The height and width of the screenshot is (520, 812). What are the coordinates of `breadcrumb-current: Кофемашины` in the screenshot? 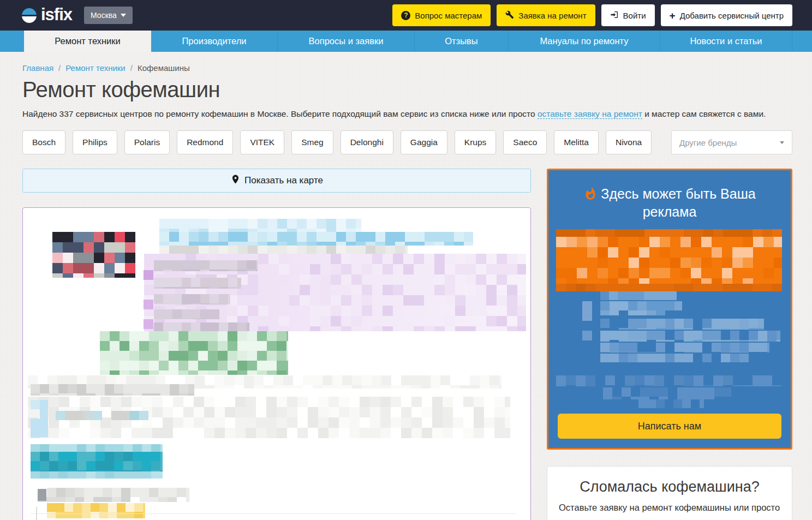 It's located at (164, 68).